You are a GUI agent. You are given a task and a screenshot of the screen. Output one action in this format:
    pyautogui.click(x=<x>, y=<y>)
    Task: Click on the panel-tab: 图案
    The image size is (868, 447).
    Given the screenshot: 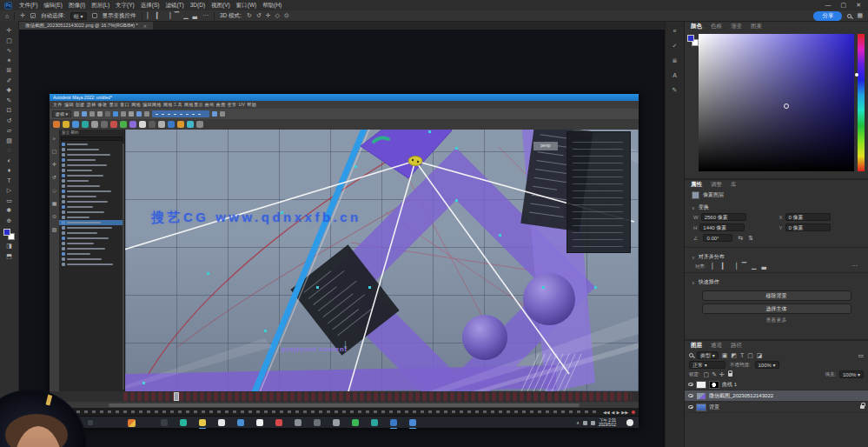 What is the action you would take?
    pyautogui.click(x=756, y=26)
    